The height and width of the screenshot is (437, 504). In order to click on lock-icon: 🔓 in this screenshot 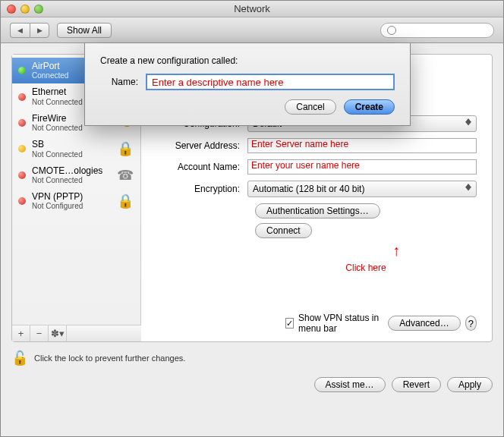, I will do `click(20, 358)`.